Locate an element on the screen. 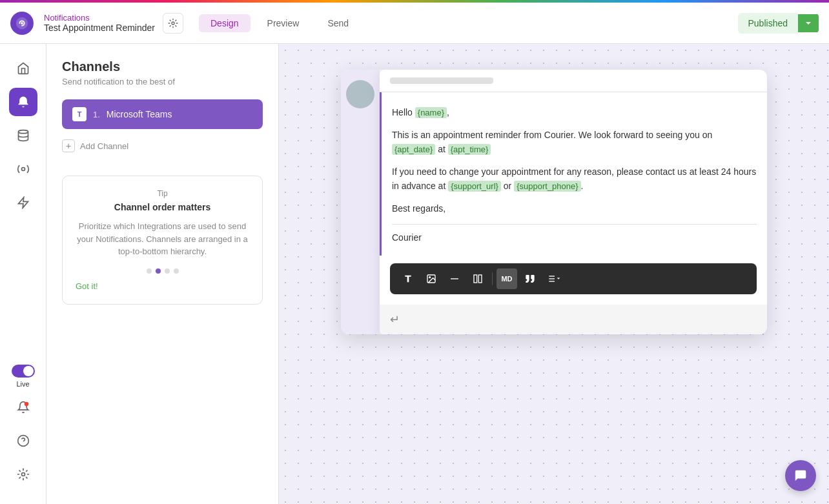 Image resolution: width=829 pixels, height=504 pixels. microsoft-teams-channel: T 1. Microsoft Teams is located at coordinates (163, 114).